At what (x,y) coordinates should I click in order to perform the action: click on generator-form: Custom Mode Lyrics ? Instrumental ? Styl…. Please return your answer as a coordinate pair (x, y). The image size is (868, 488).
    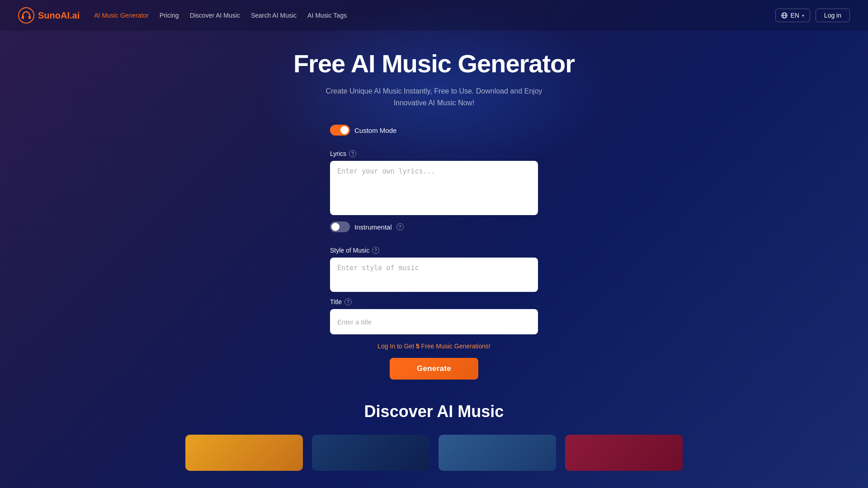
    Looking at the image, I should click on (434, 252).